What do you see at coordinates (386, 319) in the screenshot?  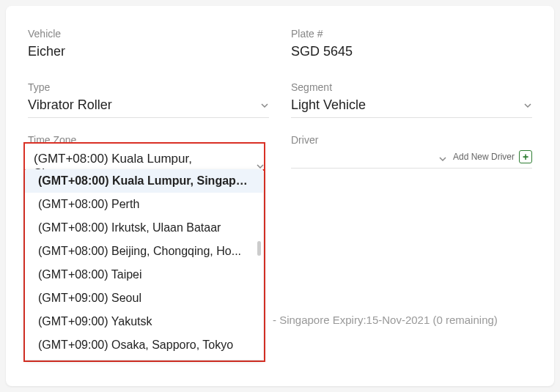 I see `expiry-text: - Singapore Expiry:15-Nov-2021 (0 remain…` at bounding box center [386, 319].